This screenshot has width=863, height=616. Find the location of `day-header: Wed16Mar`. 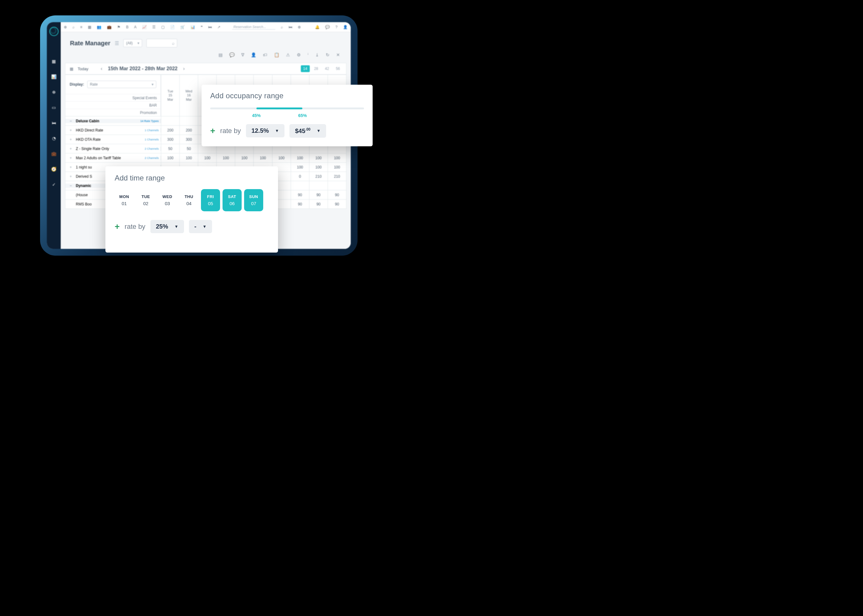

day-header: Wed16Mar is located at coordinates (189, 96).